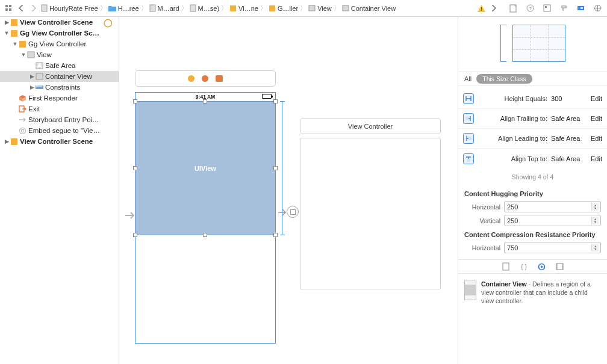  What do you see at coordinates (564, 8) in the screenshot?
I see `attributes-inspector-icon` at bounding box center [564, 8].